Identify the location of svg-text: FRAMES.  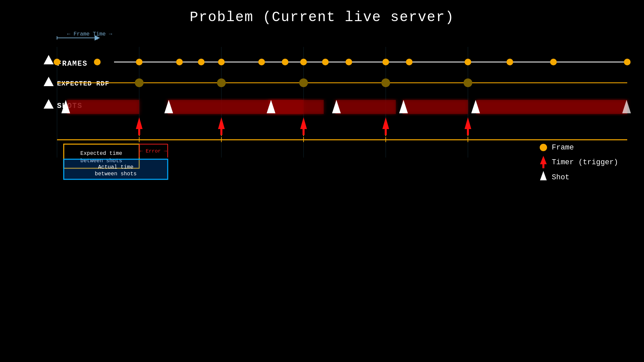
(72, 64).